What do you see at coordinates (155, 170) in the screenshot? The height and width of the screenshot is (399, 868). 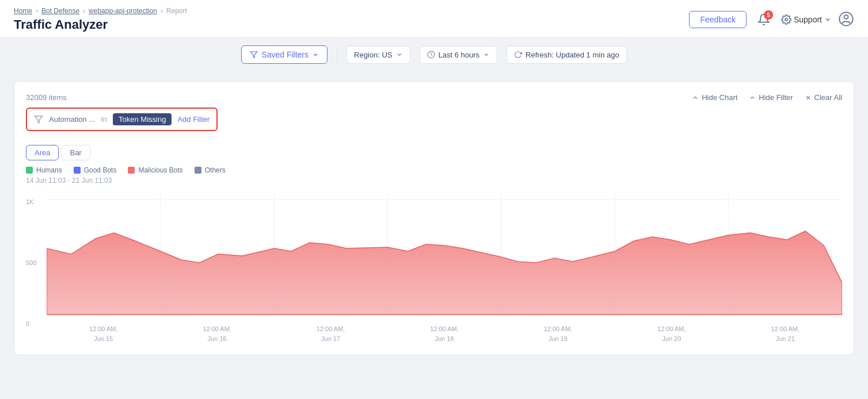 I see `legend-malicious-bots: Malicious Bots` at bounding box center [155, 170].